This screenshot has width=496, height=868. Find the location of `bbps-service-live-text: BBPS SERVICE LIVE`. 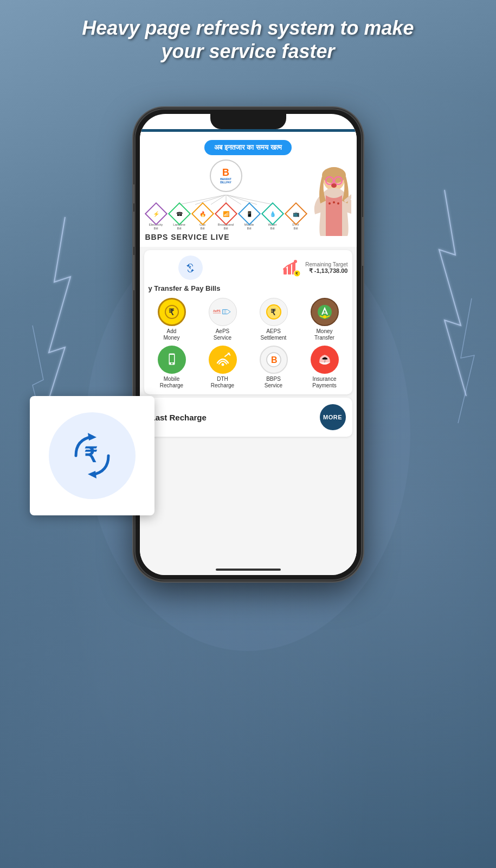

bbps-service-live-text: BBPS SERVICE LIVE is located at coordinates (226, 237).